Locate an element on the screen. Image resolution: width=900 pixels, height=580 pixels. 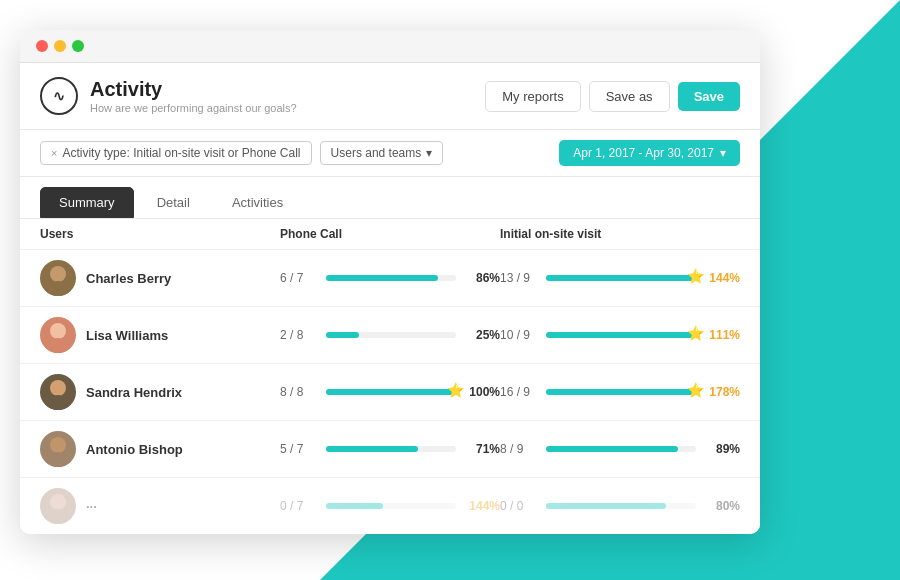
visit-bar-fill is located at coordinates (606, 506).